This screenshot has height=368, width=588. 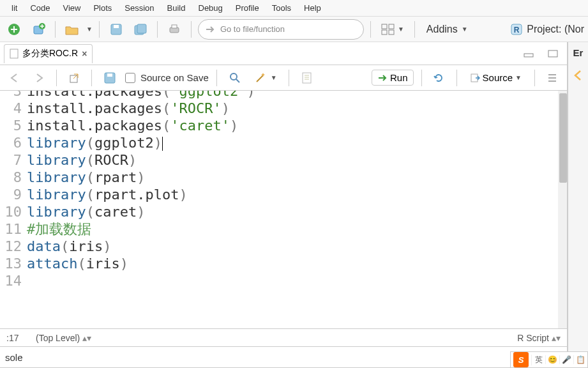 I want to click on vertical-scrollbar, so click(x=562, y=210).